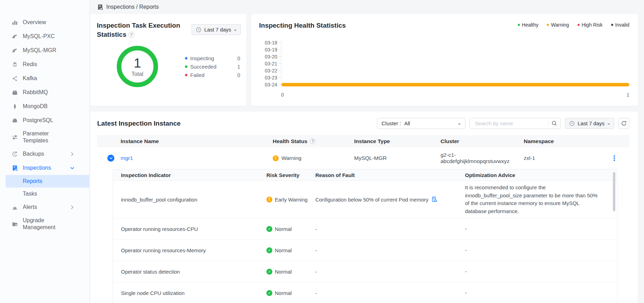 This screenshot has width=644, height=303. Describe the element at coordinates (15, 22) in the screenshot. I see `overview-icon` at that location.